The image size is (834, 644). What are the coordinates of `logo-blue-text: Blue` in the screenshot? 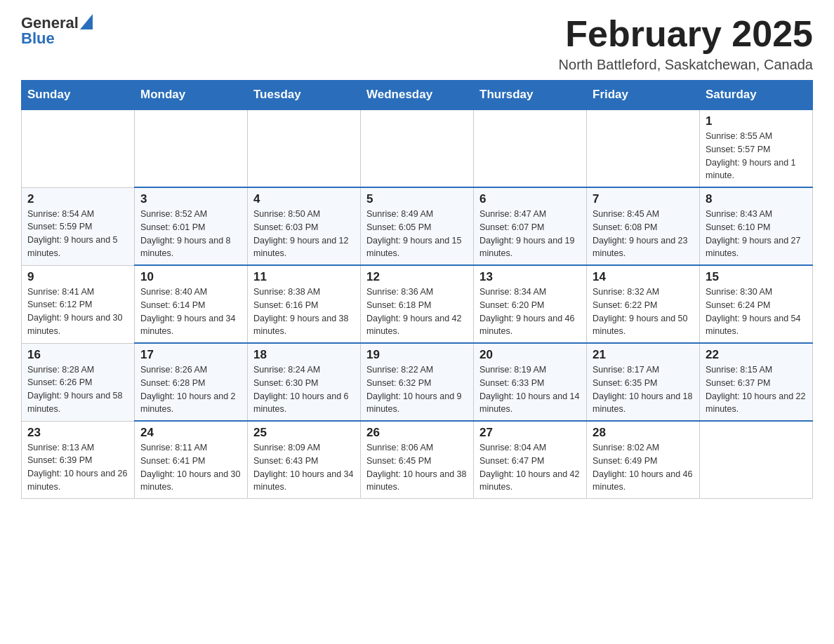 It's located at (57, 39).